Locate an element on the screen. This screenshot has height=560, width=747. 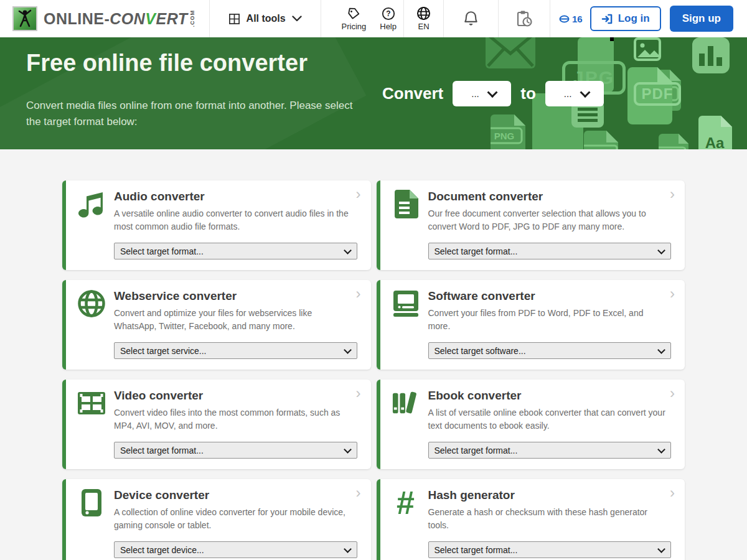
target-select: Select target service... is located at coordinates (235, 351).